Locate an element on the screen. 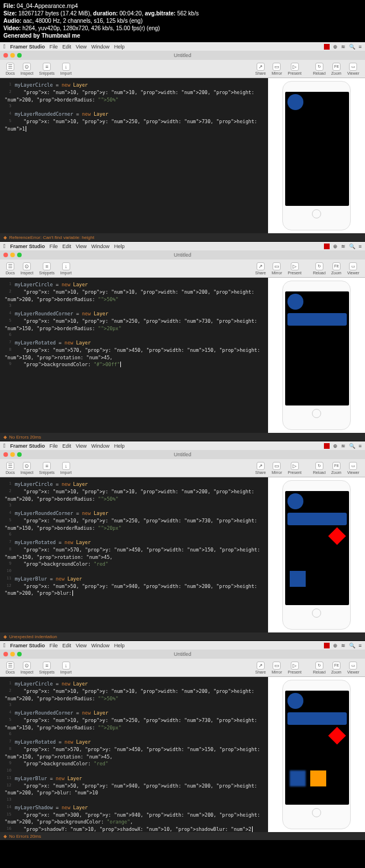 This screenshot has width=365, height=868. app-name: Framer Studio is located at coordinates (27, 246).